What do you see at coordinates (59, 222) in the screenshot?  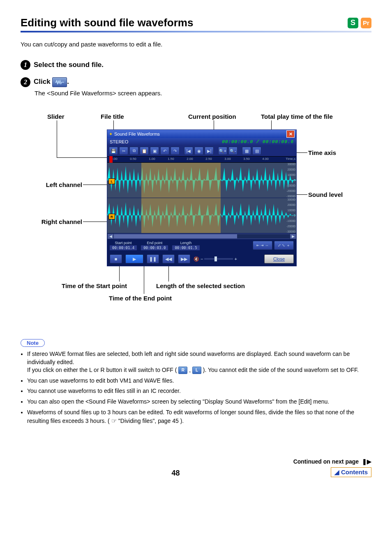 I see `label-right-channel: Right channel` at bounding box center [59, 222].